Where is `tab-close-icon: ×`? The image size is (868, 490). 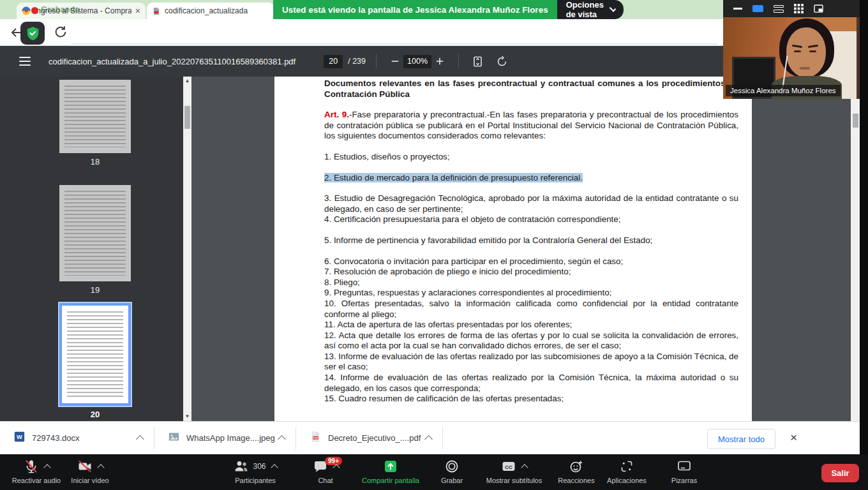
tab-close-icon: × is located at coordinates (138, 11).